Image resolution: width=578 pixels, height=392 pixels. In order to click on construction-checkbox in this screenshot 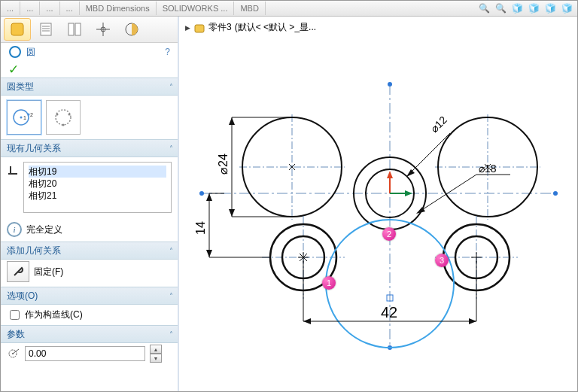, I will do `click(15, 315)`.